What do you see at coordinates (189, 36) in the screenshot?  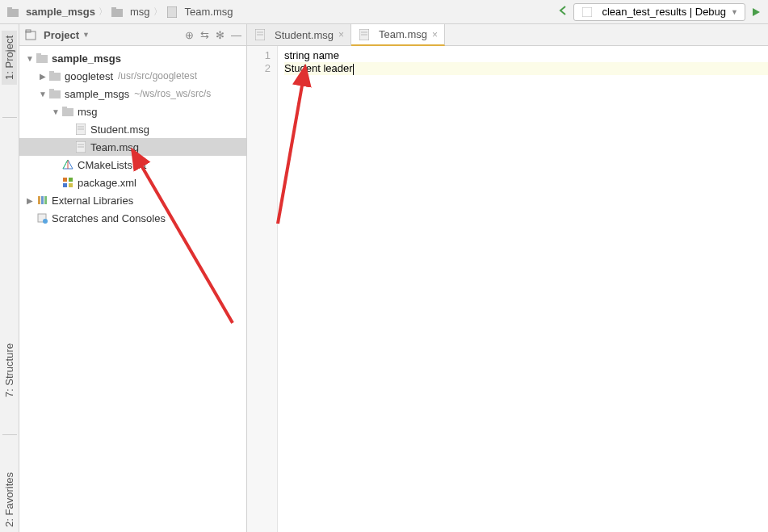 I see `locate-icon: ⊕` at bounding box center [189, 36].